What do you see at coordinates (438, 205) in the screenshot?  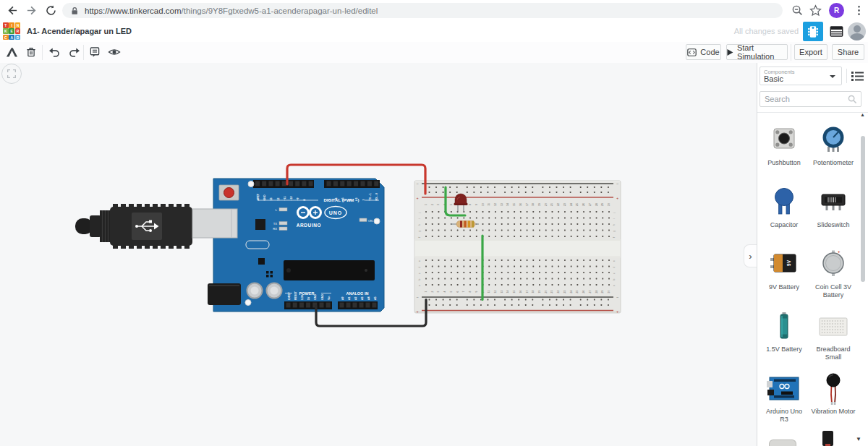 I see `svg-text: 3` at bounding box center [438, 205].